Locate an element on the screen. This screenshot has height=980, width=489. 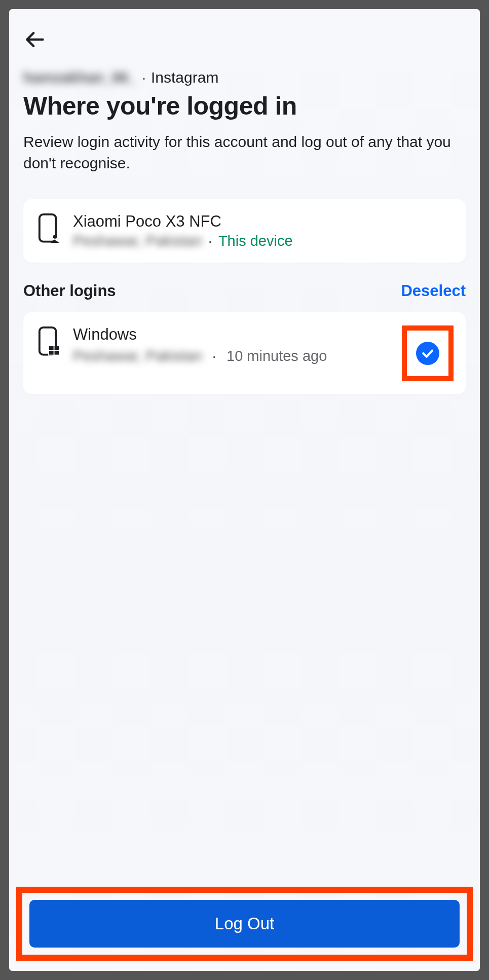
login-time: 10 minutes ago is located at coordinates (277, 356).